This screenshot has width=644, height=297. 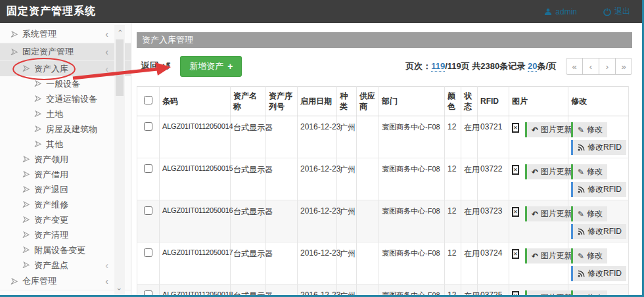 What do you see at coordinates (384, 66) in the screenshot?
I see `toolbar: 返回 ↺ 新增资产 + 页次：119/119页 共2380条记录 20条/页 «…` at bounding box center [384, 66].